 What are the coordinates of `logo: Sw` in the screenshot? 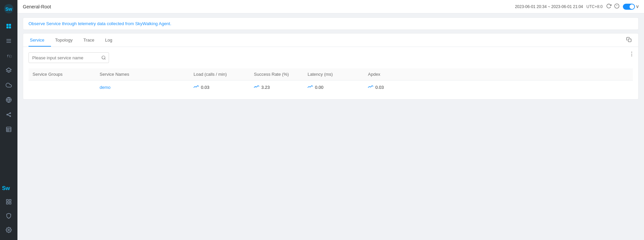 It's located at (9, 9).